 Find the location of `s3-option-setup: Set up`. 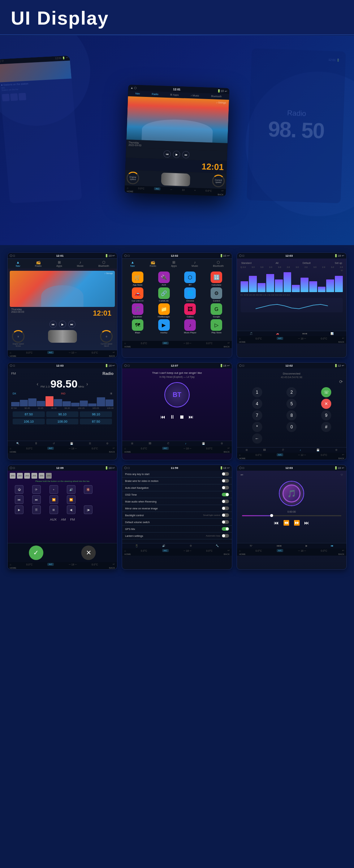

s3-option-setup: Set up is located at coordinates (338, 263).